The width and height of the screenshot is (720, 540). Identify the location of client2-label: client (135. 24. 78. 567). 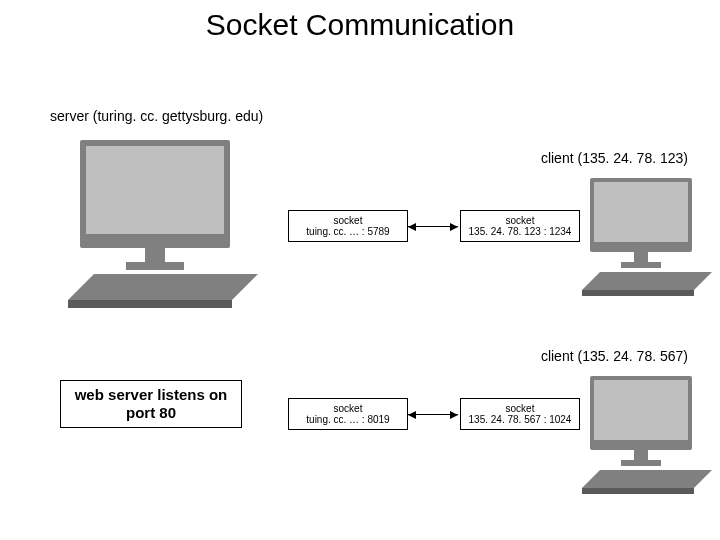
(614, 356).